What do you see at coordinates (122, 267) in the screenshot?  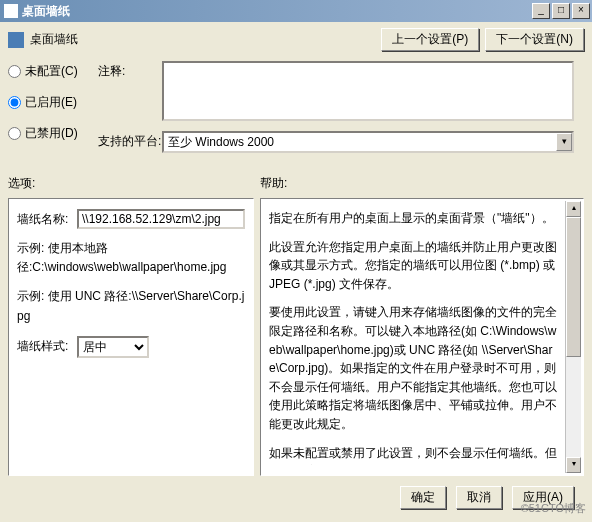 I see `example-local-path: 径:C:\windows\web\wallpaper\home.jpg` at bounding box center [122, 267].